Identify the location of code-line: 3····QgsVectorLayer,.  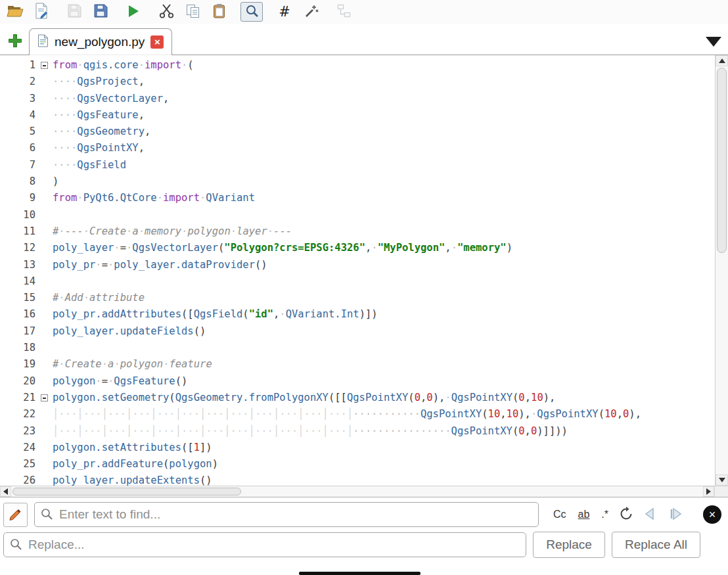
(357, 99).